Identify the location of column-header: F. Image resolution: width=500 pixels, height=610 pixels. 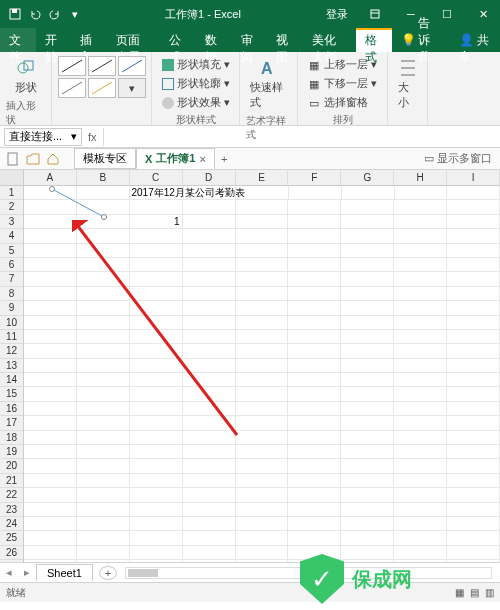
(314, 178).